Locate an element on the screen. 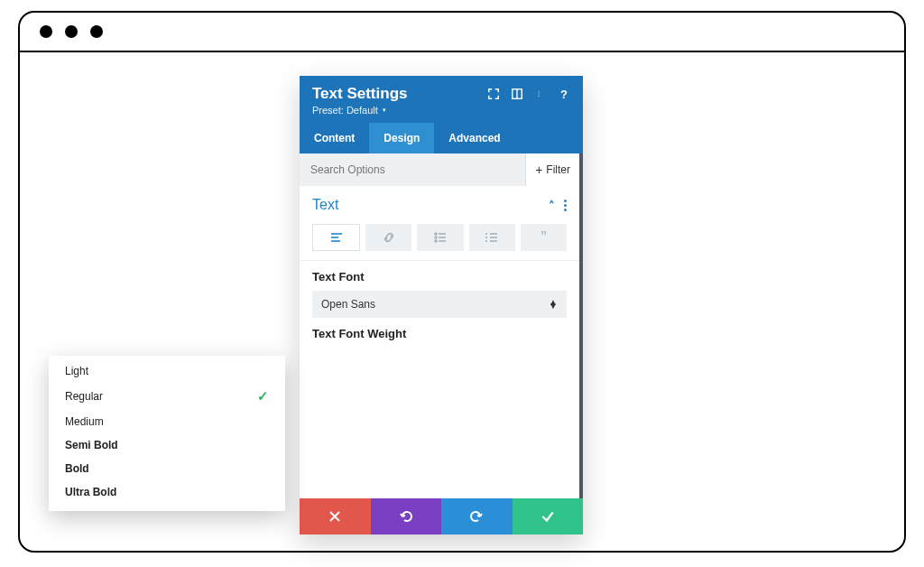  browser-titlebar is located at coordinates (462, 33).